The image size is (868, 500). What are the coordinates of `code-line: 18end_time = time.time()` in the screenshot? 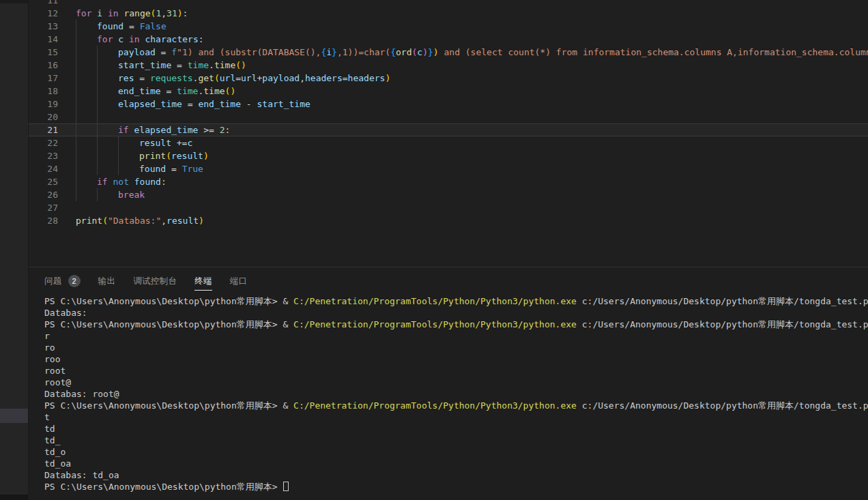 It's located at (448, 91).